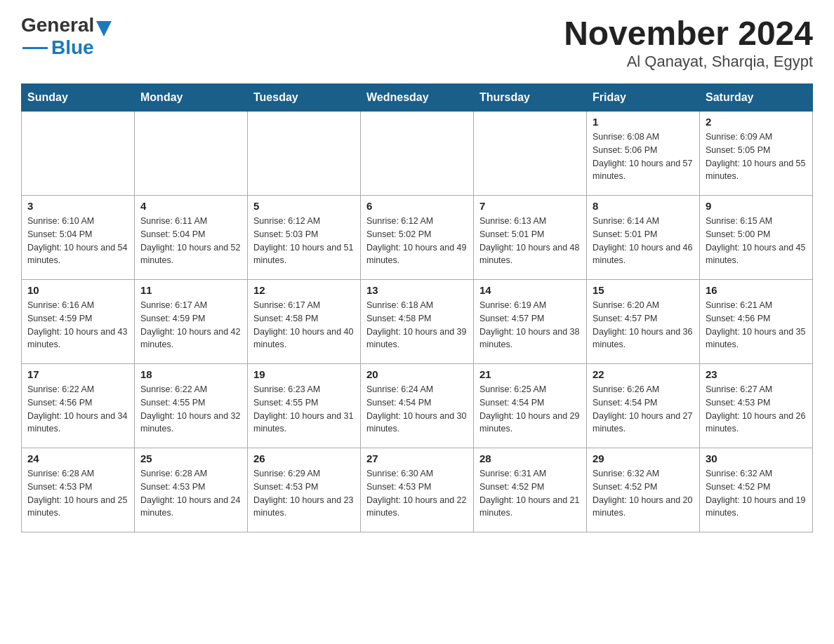  What do you see at coordinates (643, 122) in the screenshot?
I see `day-number: 1` at bounding box center [643, 122].